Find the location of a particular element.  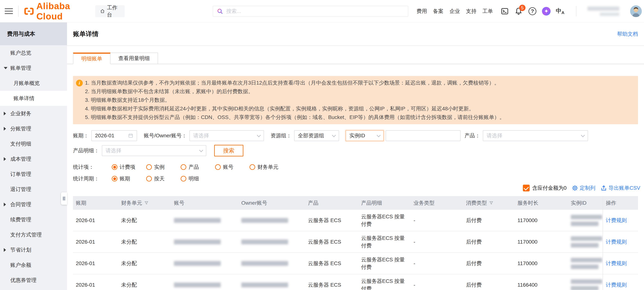

hamburger-menu-icon is located at coordinates (9, 11).